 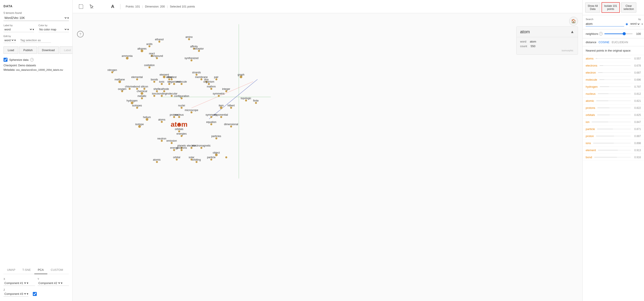 What do you see at coordinates (18, 30) in the screenshot?
I see `label-by-select: word` at bounding box center [18, 30].